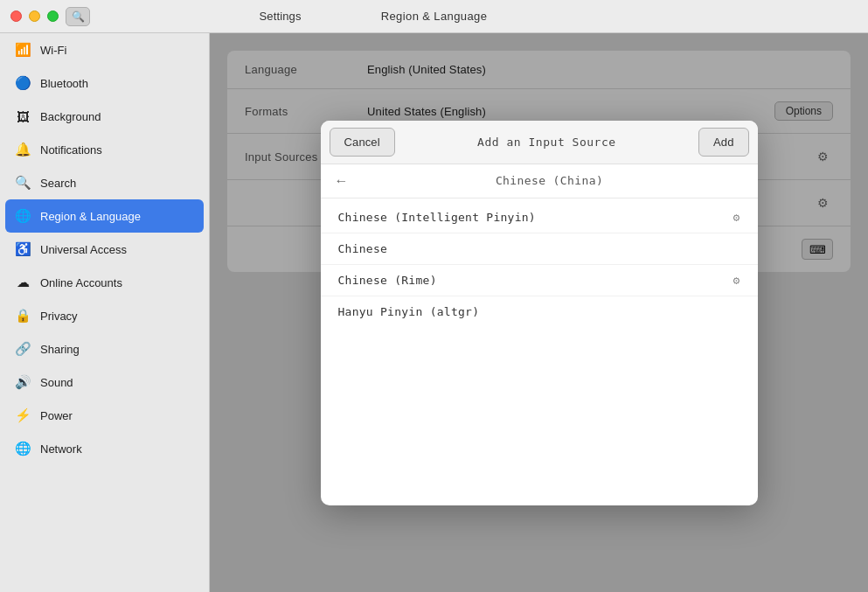 The image size is (868, 592). What do you see at coordinates (61, 449) in the screenshot?
I see `sidebar-item-label: Network` at bounding box center [61, 449].